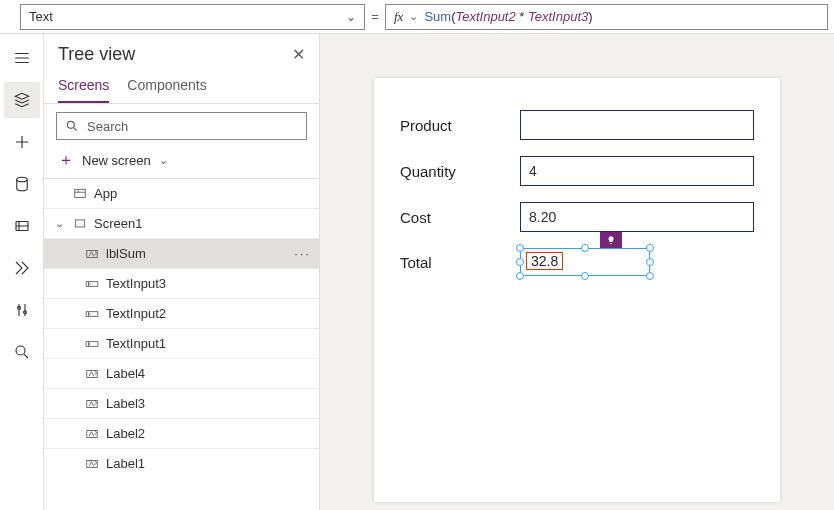  I want to click on property-name: Text, so click(41, 16).